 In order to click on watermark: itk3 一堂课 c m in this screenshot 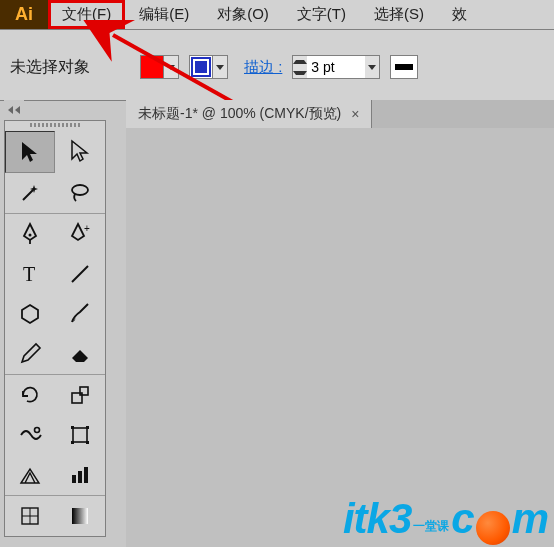, I will do `click(446, 519)`.